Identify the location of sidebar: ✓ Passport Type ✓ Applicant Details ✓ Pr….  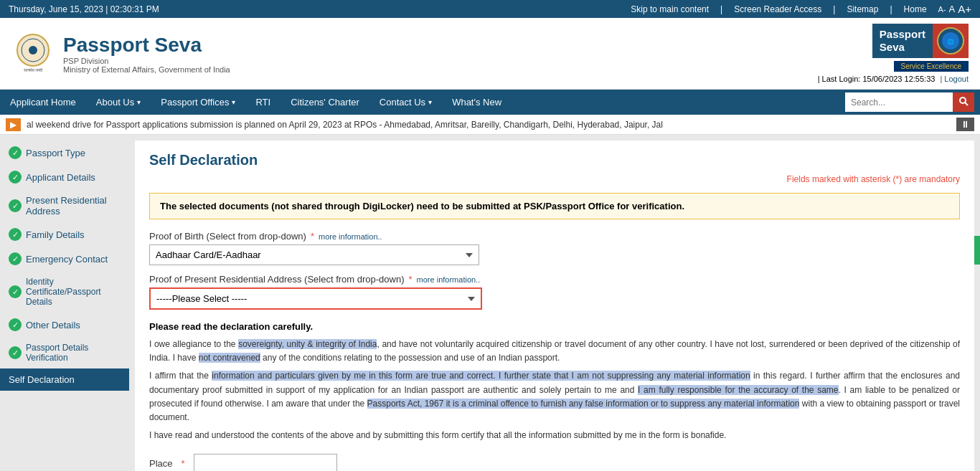
(65, 303).